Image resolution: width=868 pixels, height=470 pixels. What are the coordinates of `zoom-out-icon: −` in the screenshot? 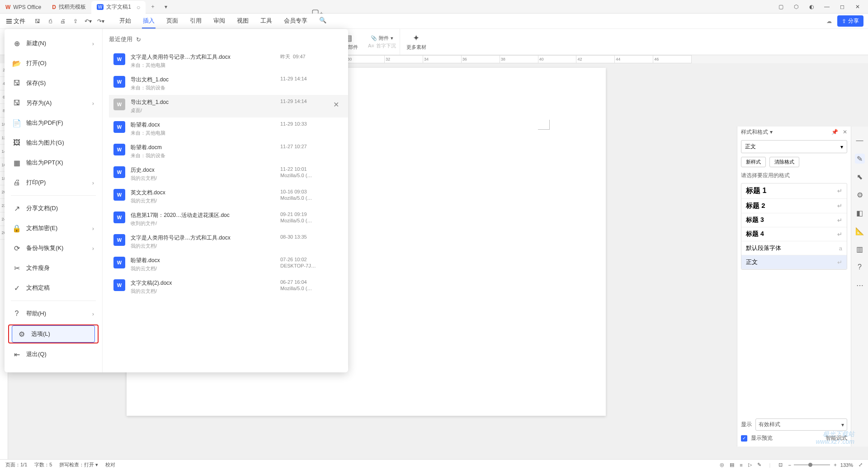 It's located at (789, 465).